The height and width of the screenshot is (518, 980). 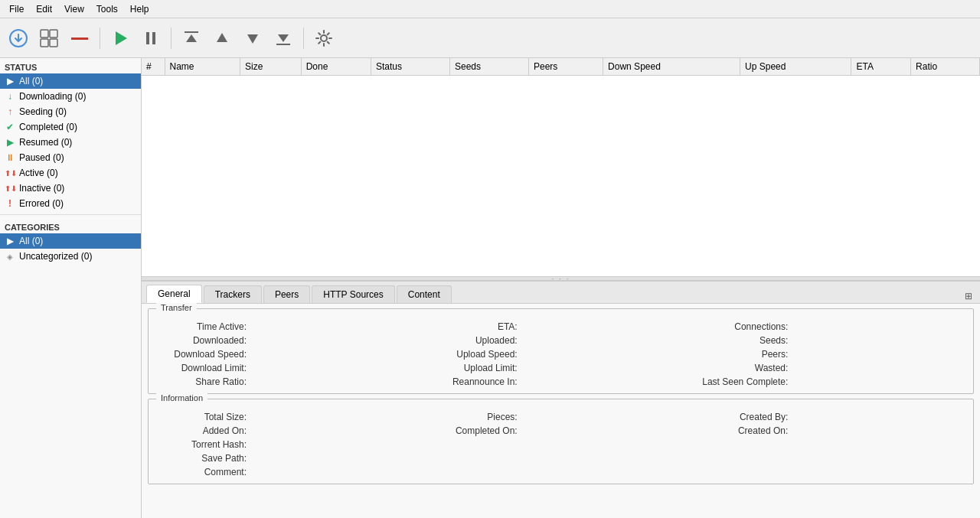 I want to click on share-ratio-label: Share Ratio:, so click(x=201, y=382).